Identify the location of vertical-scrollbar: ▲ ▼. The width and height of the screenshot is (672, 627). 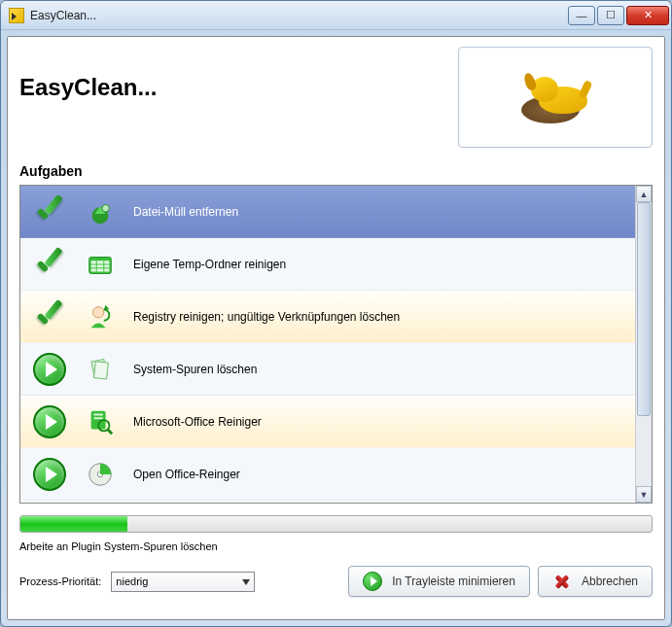
(644, 344).